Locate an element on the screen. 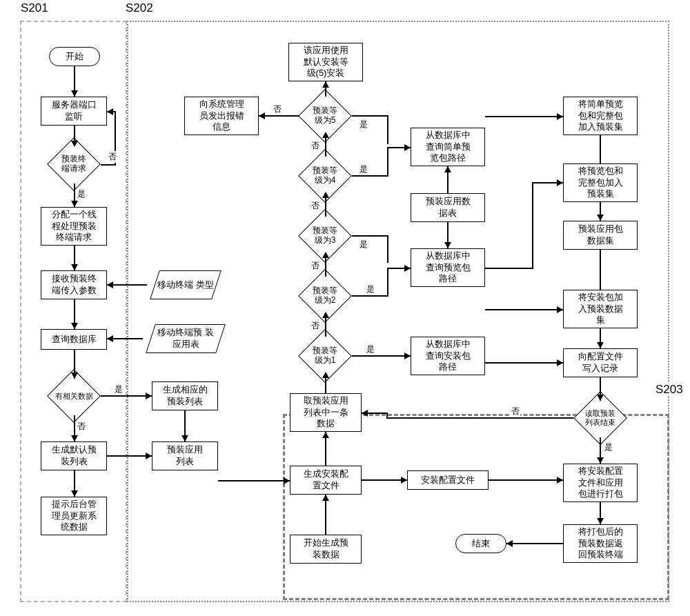 This screenshot has width=690, height=616. decision-read-end-label: 读取预装 列表结束 is located at coordinates (600, 418).